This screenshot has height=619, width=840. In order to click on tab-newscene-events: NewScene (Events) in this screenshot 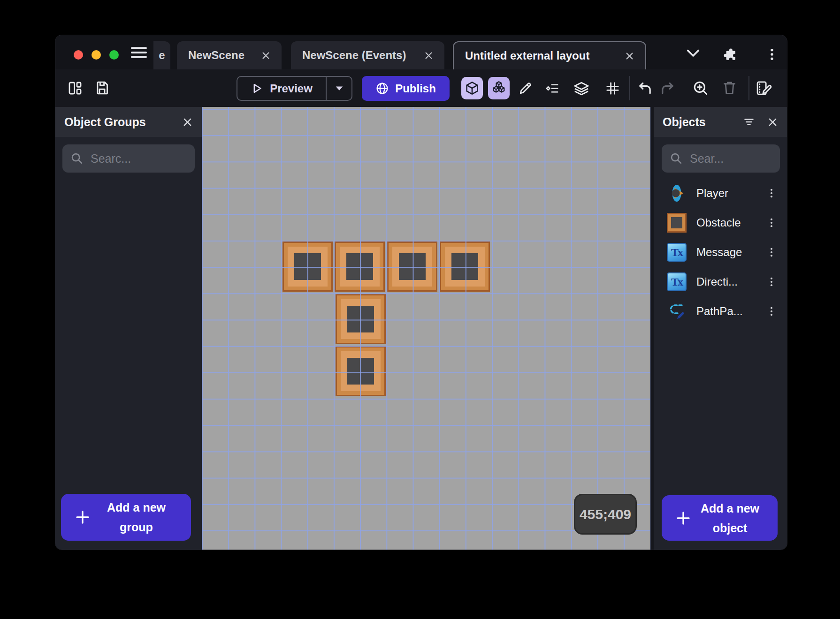, I will do `click(368, 55)`.